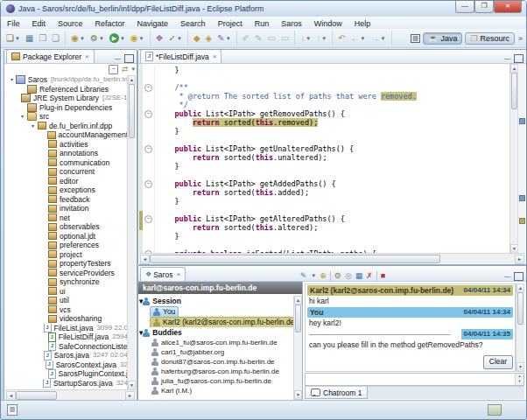 Image resolution: width=527 pixels, height=420 pixels. I want to click on tree-item-annotations: annotations, so click(67, 154).